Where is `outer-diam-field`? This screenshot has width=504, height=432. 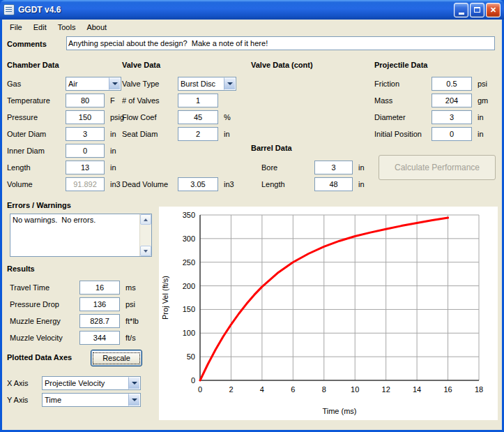
outer-diam-field is located at coordinates (85, 134).